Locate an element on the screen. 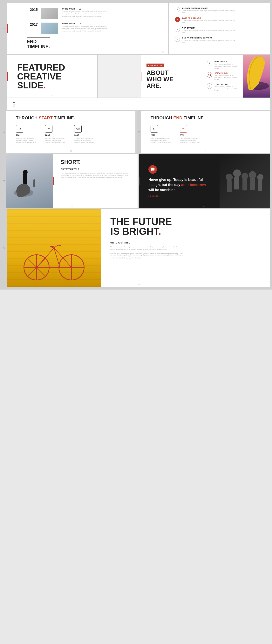 Image resolution: width=272 pixels, height=644 pixels. quote-crowd-area is located at coordinates (245, 181).